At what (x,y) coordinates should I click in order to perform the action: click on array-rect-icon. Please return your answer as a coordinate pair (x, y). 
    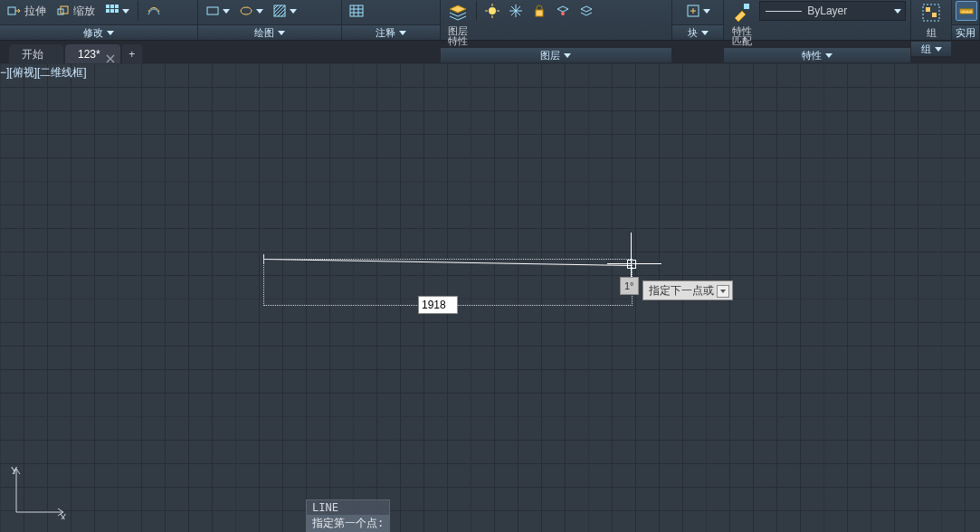
    Looking at the image, I should click on (112, 11).